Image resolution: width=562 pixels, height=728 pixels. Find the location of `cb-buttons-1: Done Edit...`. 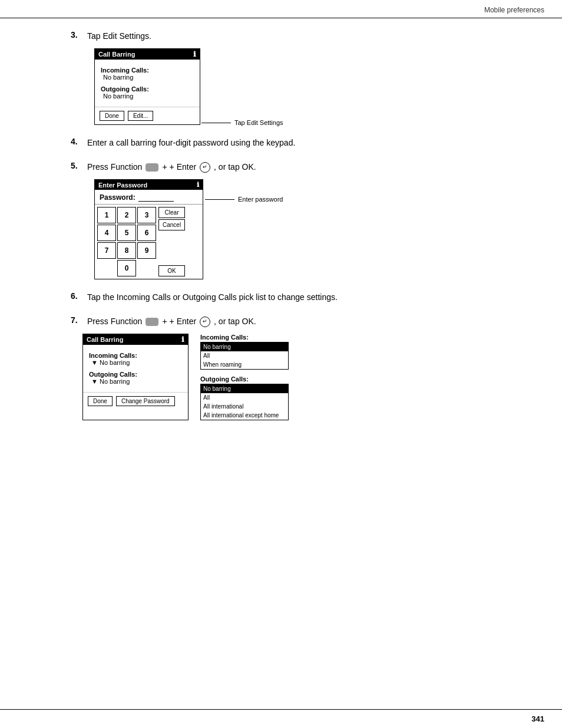

cb-buttons-1: Done Edit... is located at coordinates (147, 116).